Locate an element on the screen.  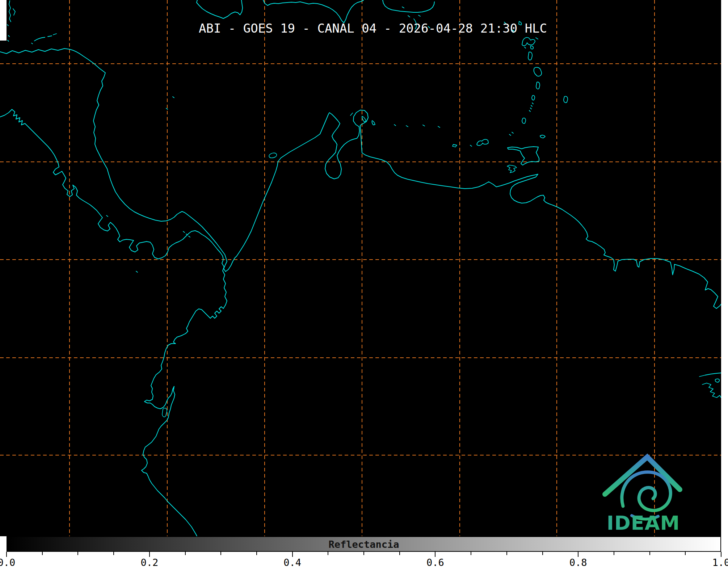
colorbar-tick-label: 0.4 is located at coordinates (293, 563).